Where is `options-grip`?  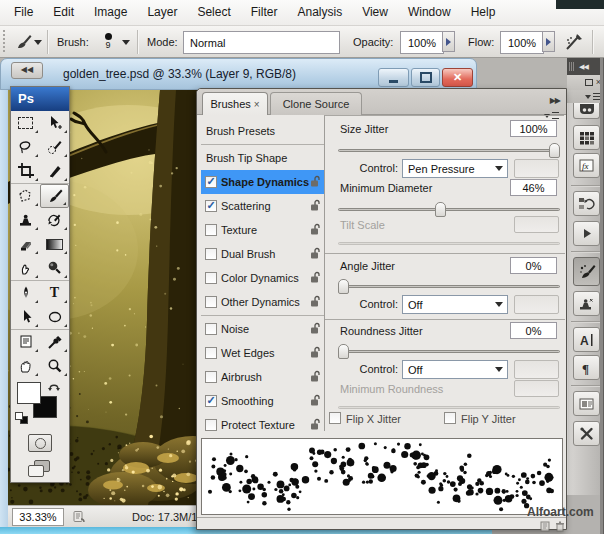
options-grip is located at coordinates (6, 41).